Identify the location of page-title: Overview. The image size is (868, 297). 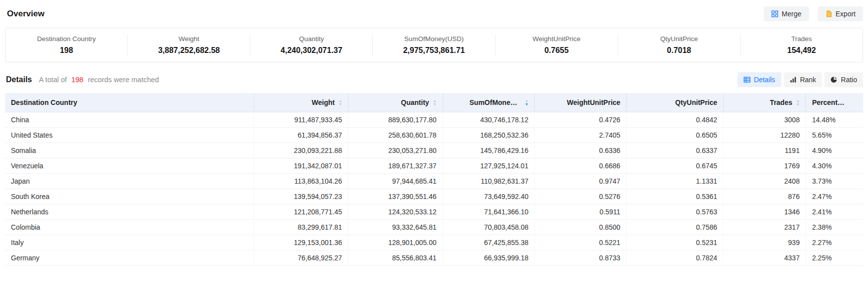
(26, 14).